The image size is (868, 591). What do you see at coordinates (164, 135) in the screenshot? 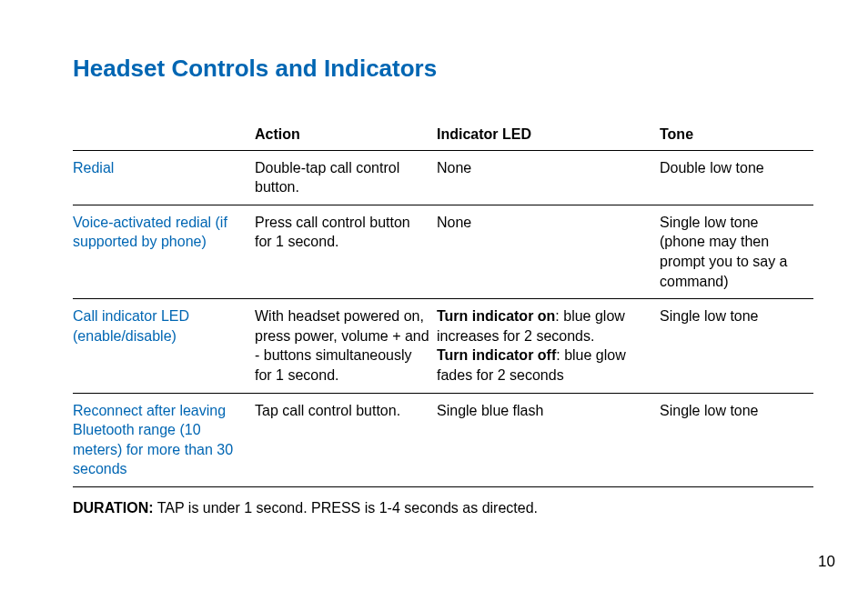
I see `header-function` at bounding box center [164, 135].